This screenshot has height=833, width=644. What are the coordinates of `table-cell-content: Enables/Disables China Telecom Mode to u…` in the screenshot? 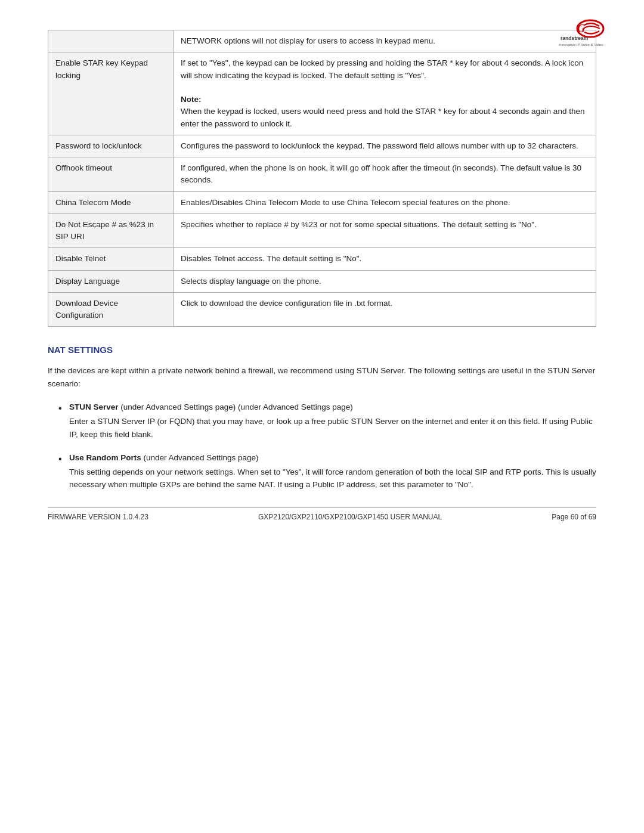 It's located at (385, 203).